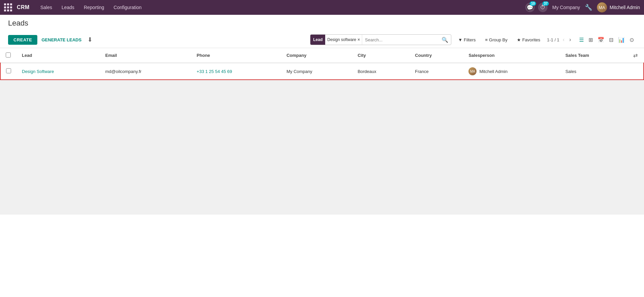  Describe the element at coordinates (543, 7) in the screenshot. I see `updates-icon-btn: ⏱ 37` at that location.